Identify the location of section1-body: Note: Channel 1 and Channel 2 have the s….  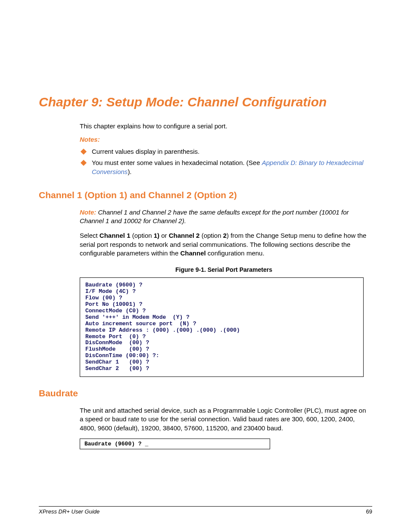
(224, 243).